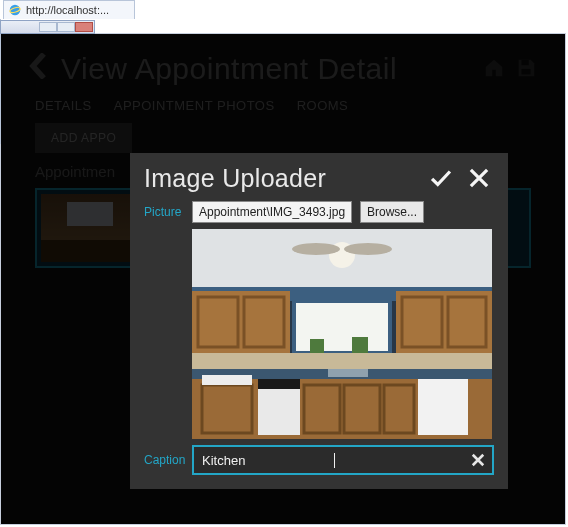  I want to click on caption-input-wrap: Kitchen, so click(343, 460).